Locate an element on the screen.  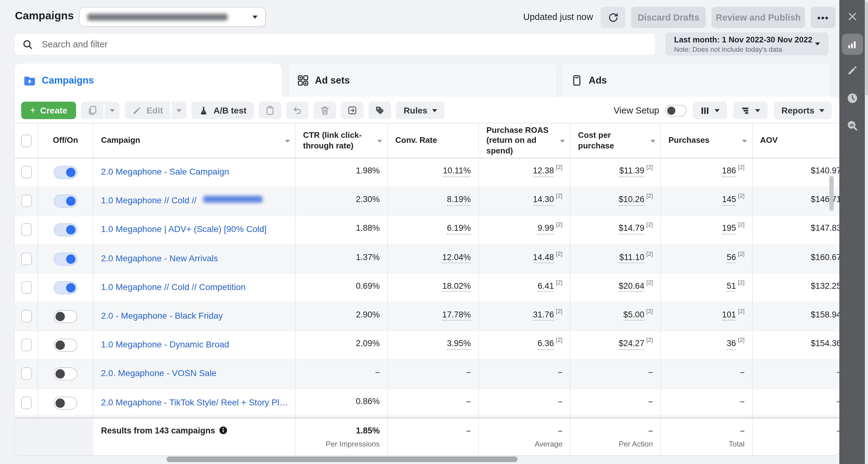
edit-dropdown-button is located at coordinates (179, 111).